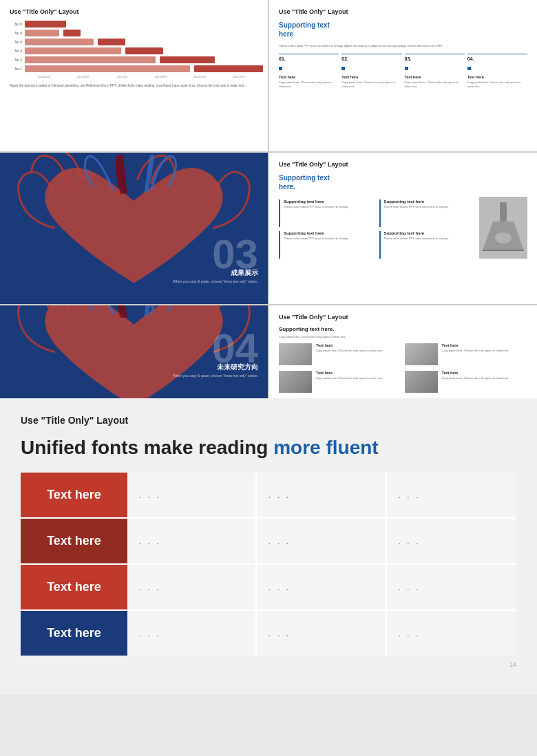 The image size is (537, 756). What do you see at coordinates (322, 587) in the screenshot?
I see `row3-col2: . . .` at bounding box center [322, 587].